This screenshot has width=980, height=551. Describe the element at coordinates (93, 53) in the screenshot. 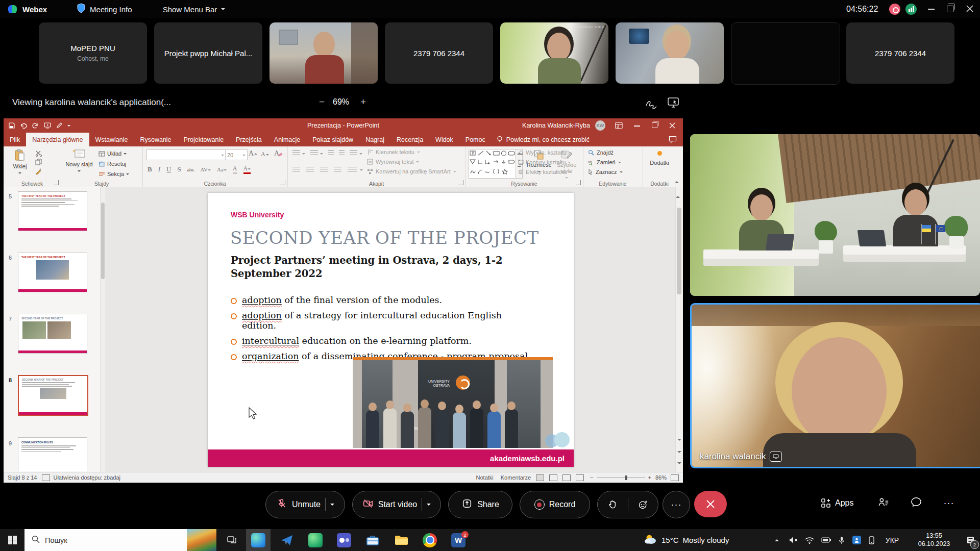

I see `participant-tile: MoPED PNU Cohost, me` at that location.